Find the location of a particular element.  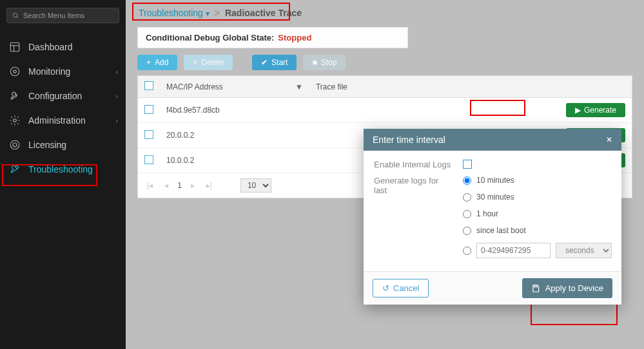

modal-header: Enter time interval ✕ is located at coordinates (493, 140).